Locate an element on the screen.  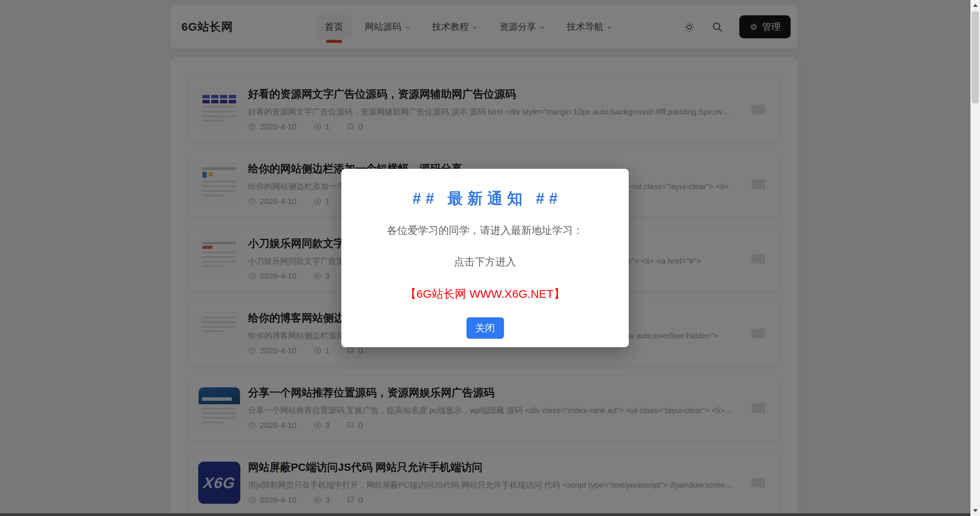
modal-text-line2: 点击下方进入 is located at coordinates (485, 262).